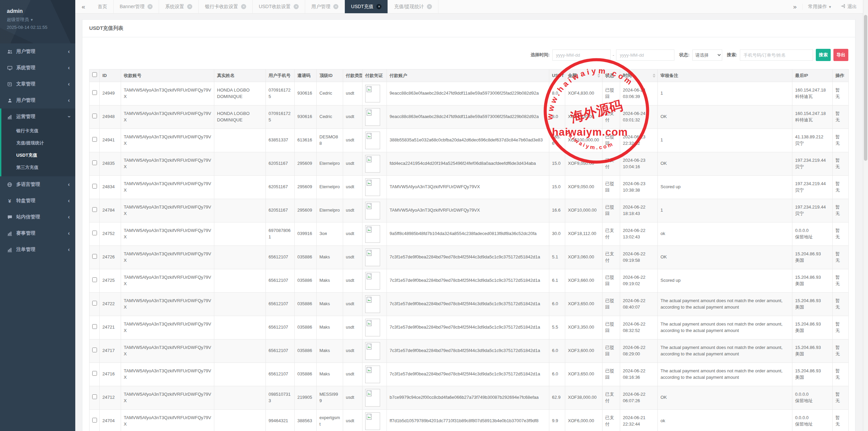  Describe the element at coordinates (279, 7) in the screenshot. I see `tab-USDT收款设置: USDT收款设置×` at that location.